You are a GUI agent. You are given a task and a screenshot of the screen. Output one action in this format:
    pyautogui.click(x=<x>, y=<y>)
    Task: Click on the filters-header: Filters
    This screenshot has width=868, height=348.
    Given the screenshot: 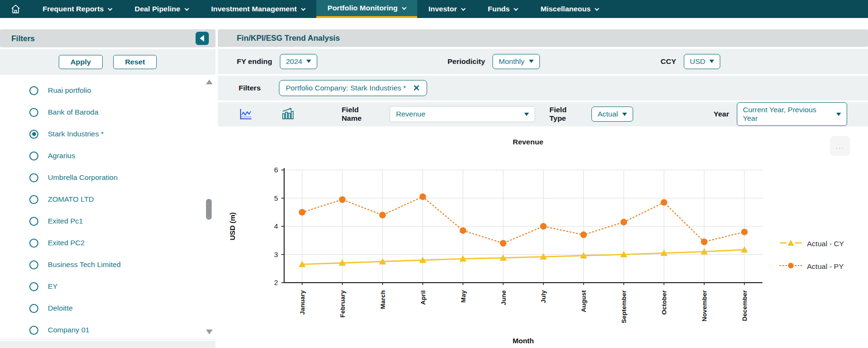 What is the action you would take?
    pyautogui.click(x=108, y=38)
    